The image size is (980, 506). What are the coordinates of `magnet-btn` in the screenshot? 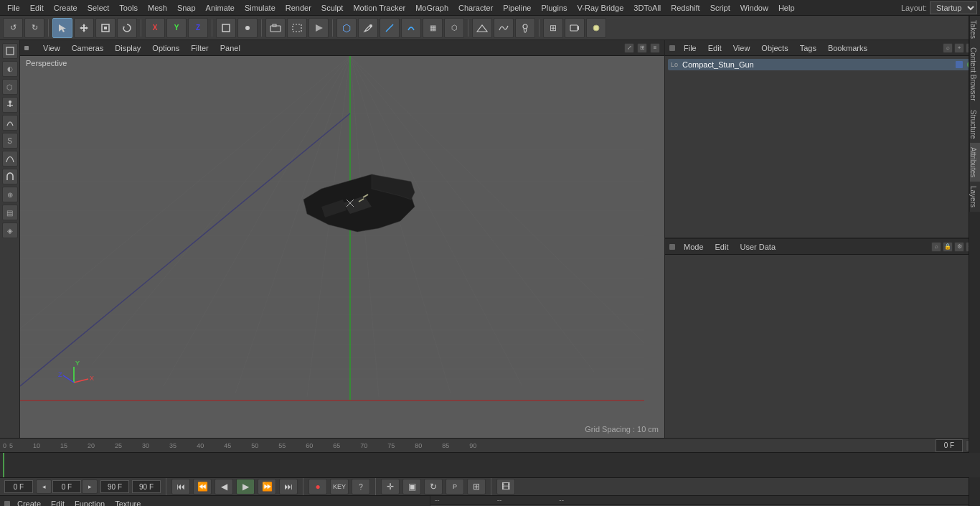 It's located at (10, 177).